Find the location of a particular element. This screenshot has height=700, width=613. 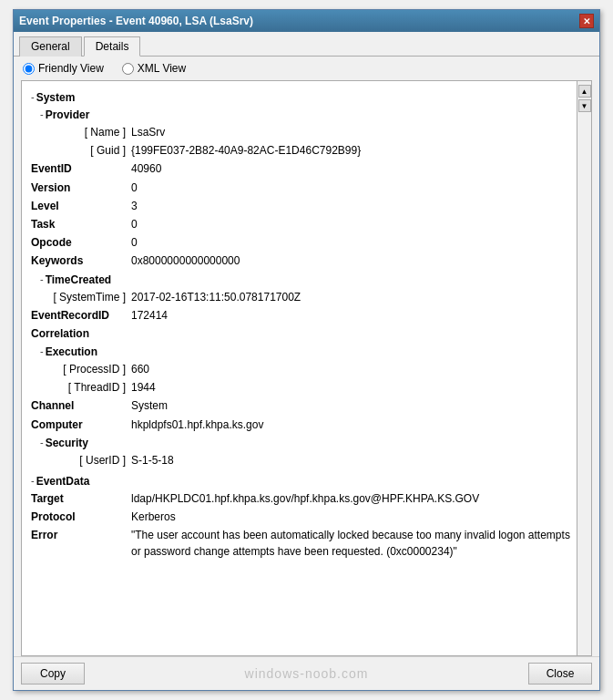

friendly-view-option: Friendly View is located at coordinates (64, 68).